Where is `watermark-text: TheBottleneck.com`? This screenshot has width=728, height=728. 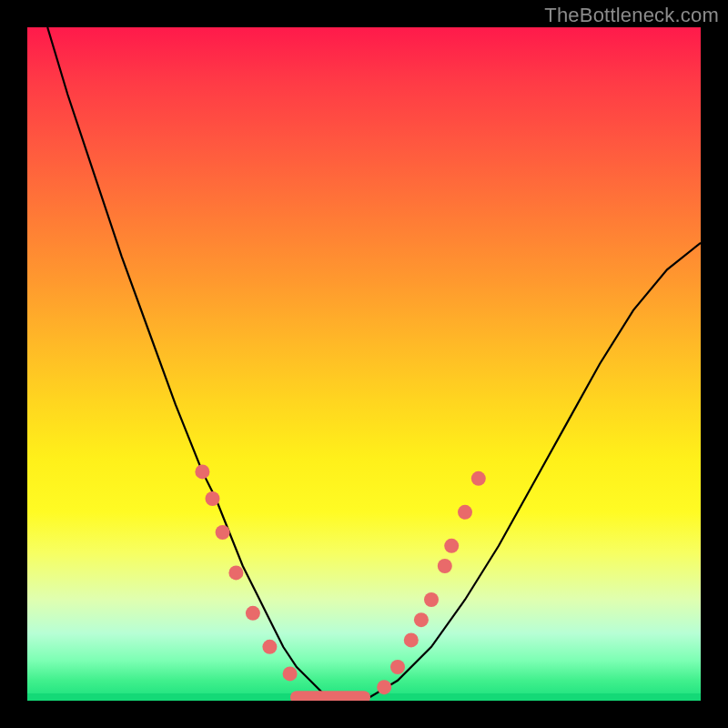
watermark-text: TheBottleneck.com is located at coordinates (632, 15).